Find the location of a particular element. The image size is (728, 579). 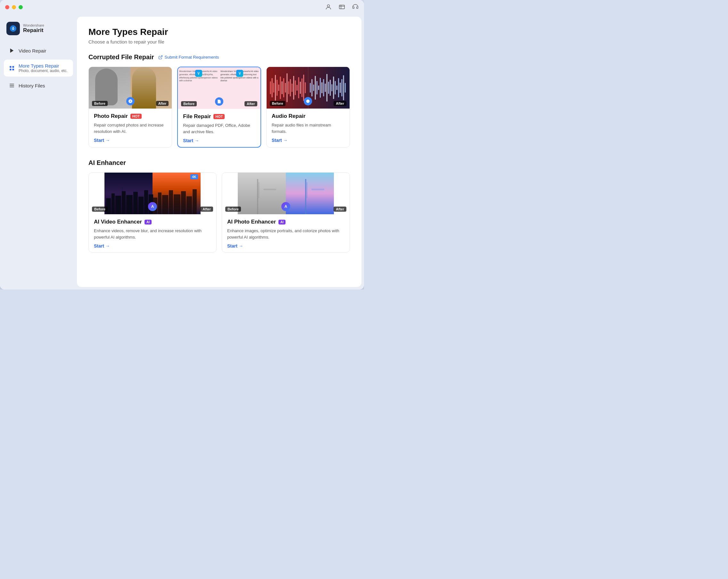

ai-video-title-row: AI Video Enhancer AI is located at coordinates (153, 222).